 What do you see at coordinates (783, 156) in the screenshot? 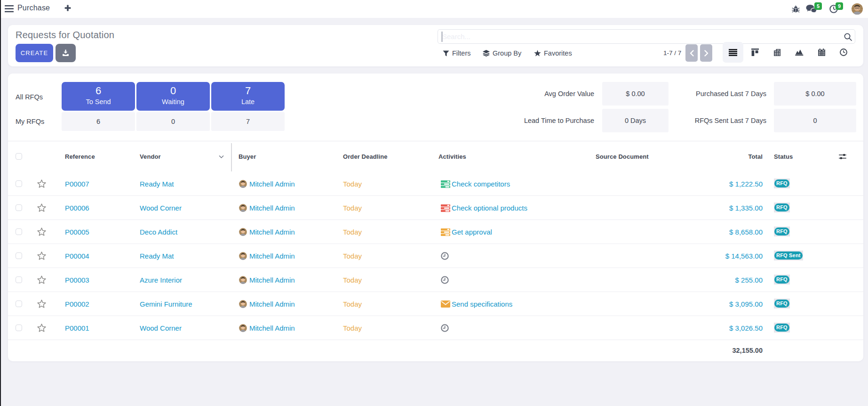
I see `column-header-status: Status` at bounding box center [783, 156].